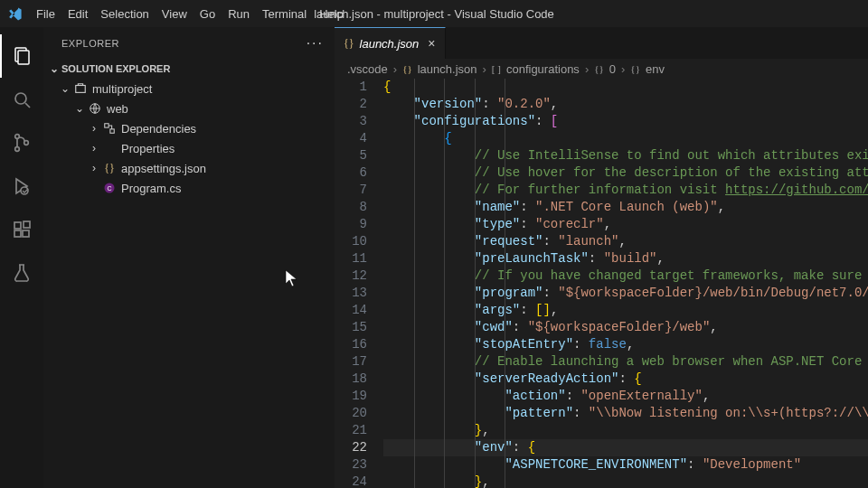  Describe the element at coordinates (626, 190) in the screenshot. I see `code-line: // For further information visit https:/…` at that location.